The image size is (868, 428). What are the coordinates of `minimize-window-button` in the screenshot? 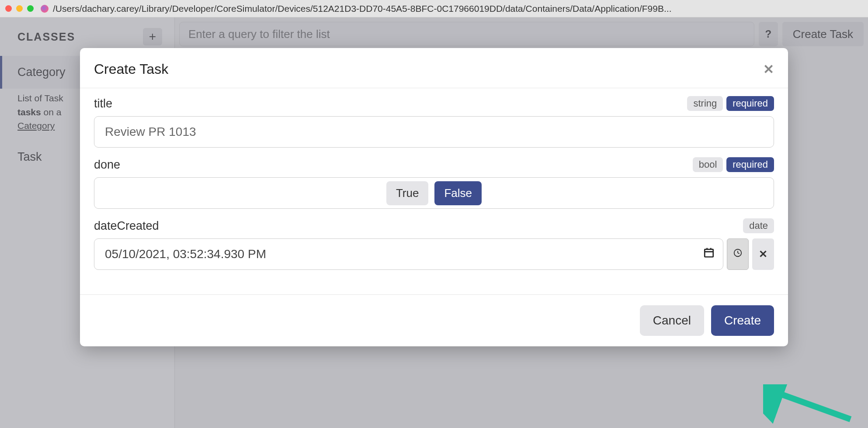 It's located at (19, 9).